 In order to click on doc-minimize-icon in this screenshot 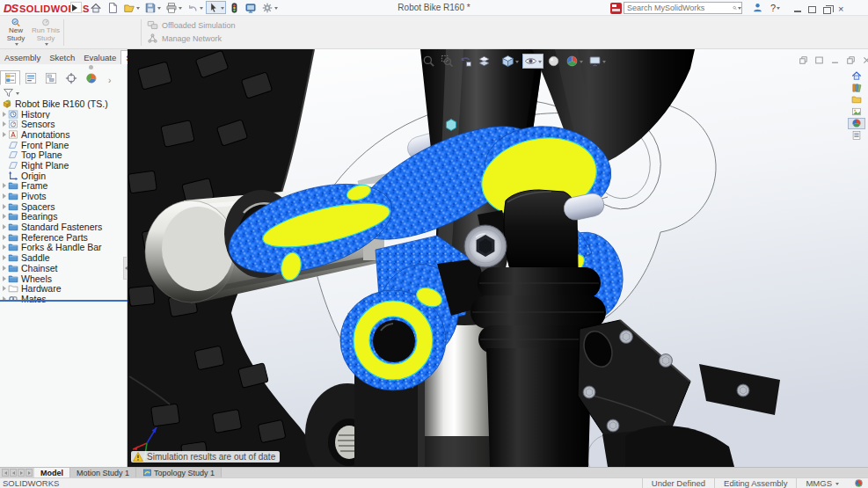, I will do `click(835, 60)`.